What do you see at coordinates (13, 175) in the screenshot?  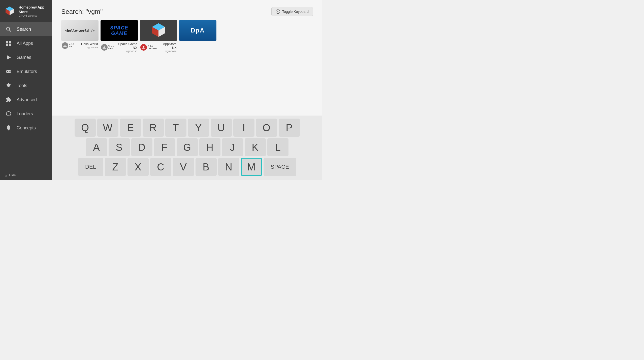 I see `hide-label: Hide` at bounding box center [13, 175].